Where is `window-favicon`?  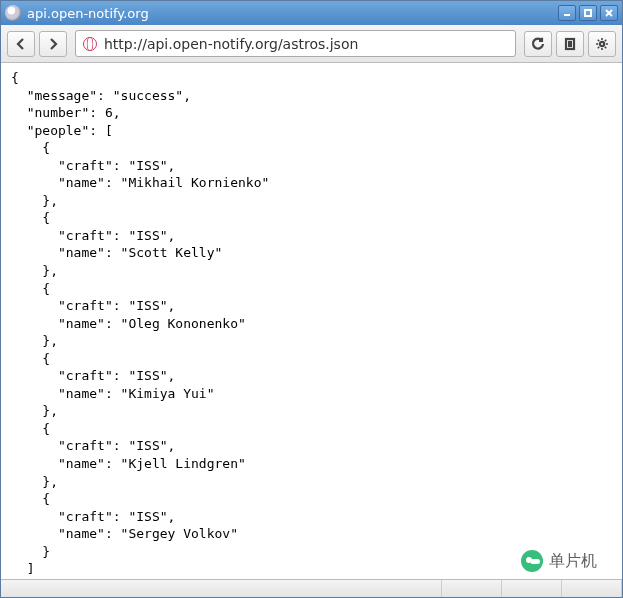 window-favicon is located at coordinates (13, 13).